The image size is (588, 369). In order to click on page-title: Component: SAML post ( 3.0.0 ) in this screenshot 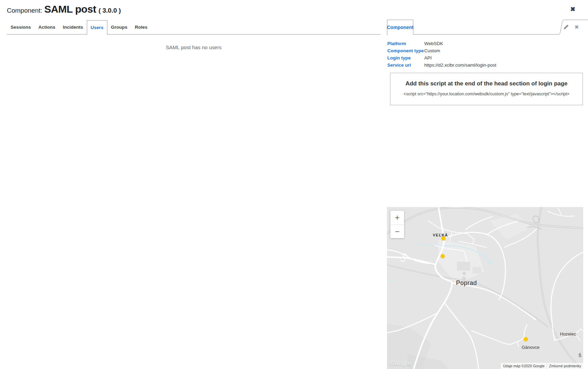, I will do `click(64, 9)`.